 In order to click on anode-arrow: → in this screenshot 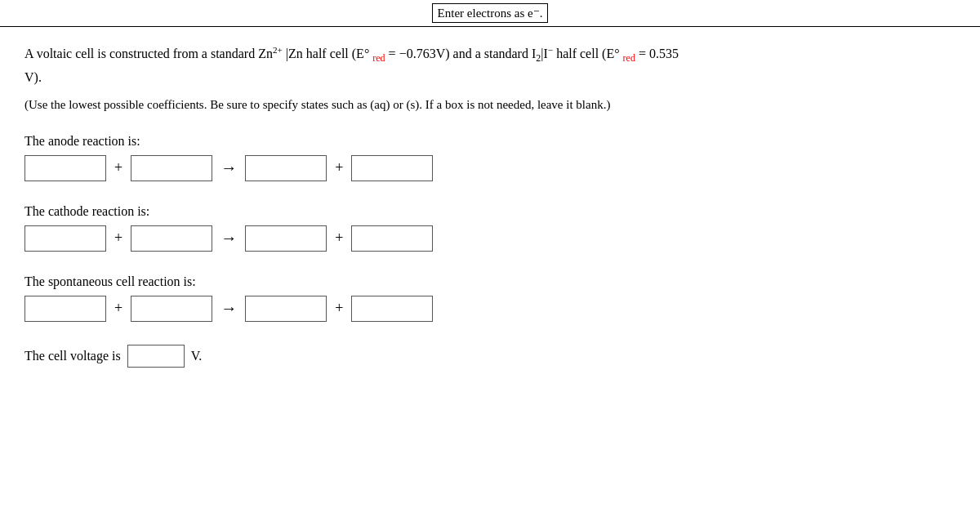, I will do `click(229, 168)`.